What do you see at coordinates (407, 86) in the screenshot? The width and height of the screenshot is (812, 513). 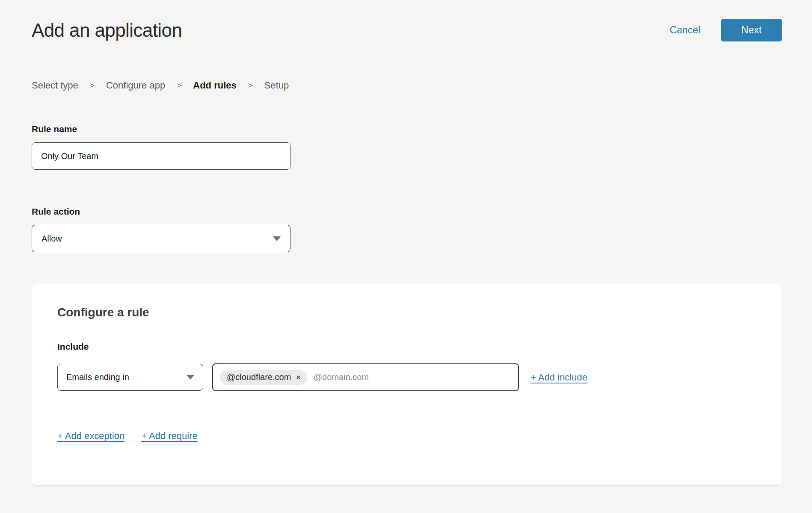 I see `breadcrumb: Select type > Configure app > Add rules …` at bounding box center [407, 86].